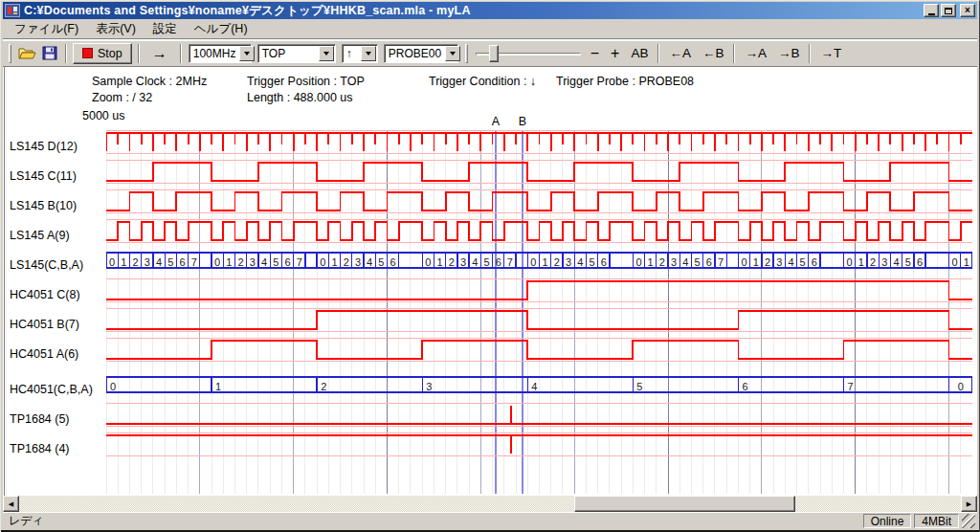  I want to click on stop-button: Stop, so click(102, 54).